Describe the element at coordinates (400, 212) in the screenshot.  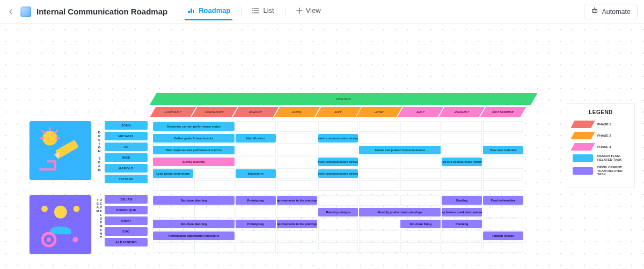
I see `task-bar: Monthly product team standups` at that location.